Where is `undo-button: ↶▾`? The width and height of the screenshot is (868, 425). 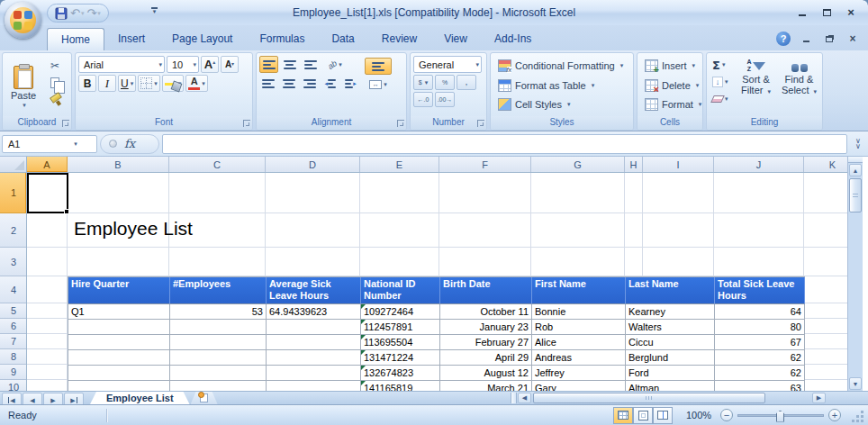 undo-button: ↶▾ is located at coordinates (77, 13).